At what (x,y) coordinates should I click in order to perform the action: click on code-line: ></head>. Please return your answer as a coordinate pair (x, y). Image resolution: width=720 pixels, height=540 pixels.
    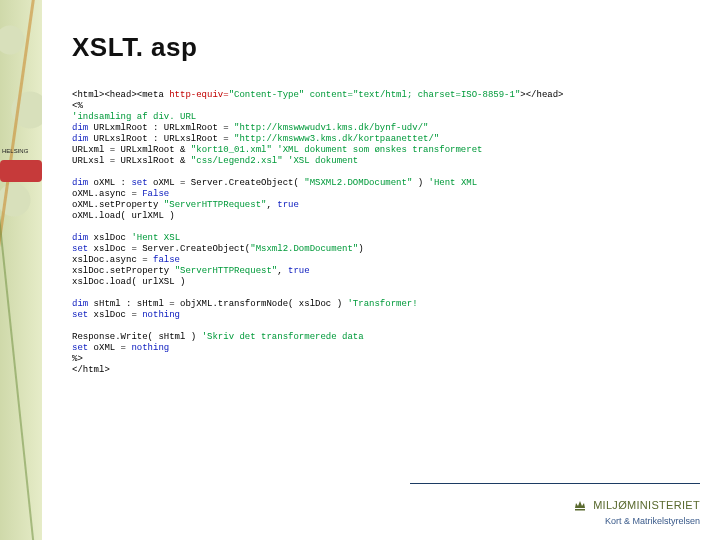
    Looking at the image, I should click on (542, 95).